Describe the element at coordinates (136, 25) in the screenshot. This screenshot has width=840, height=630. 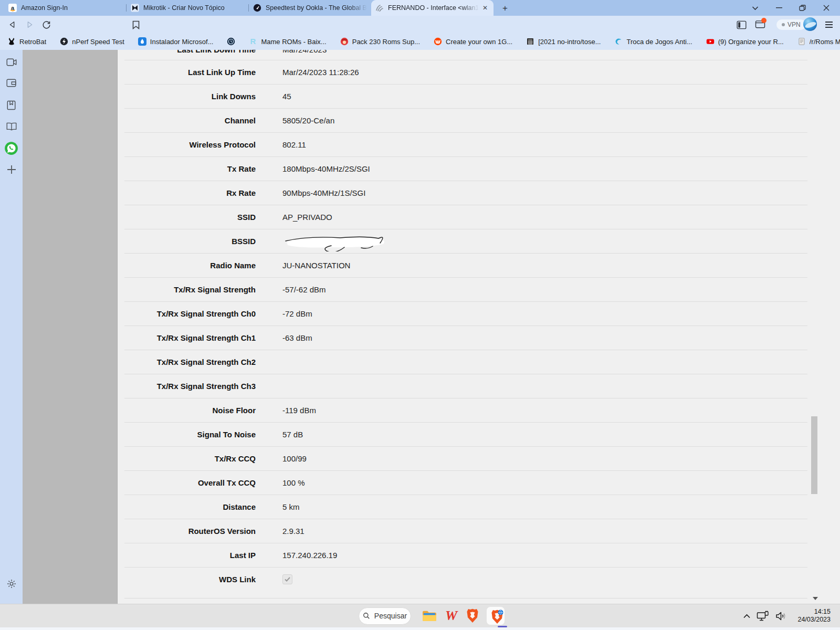
I see `bookmark-flag-icon` at that location.